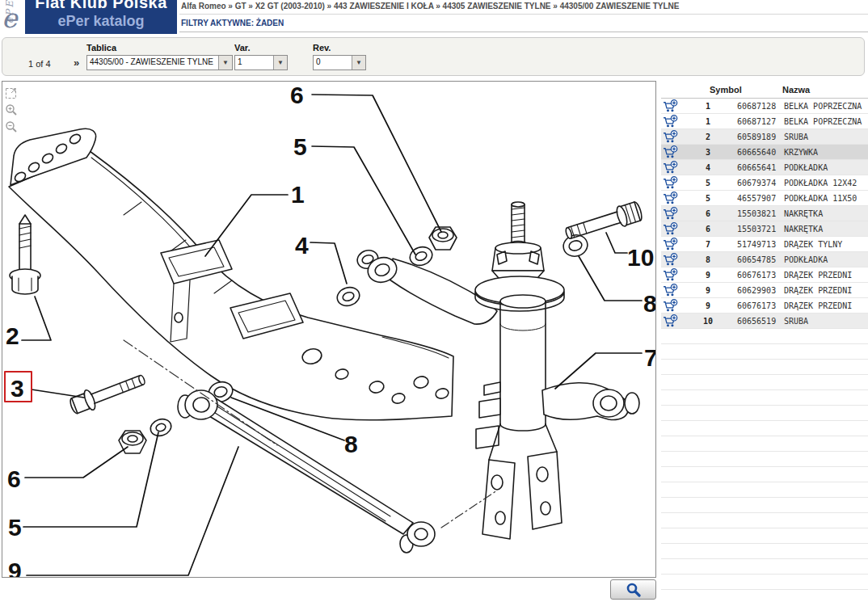 This screenshot has height=602, width=868. I want to click on callout-7: 7, so click(650, 357).